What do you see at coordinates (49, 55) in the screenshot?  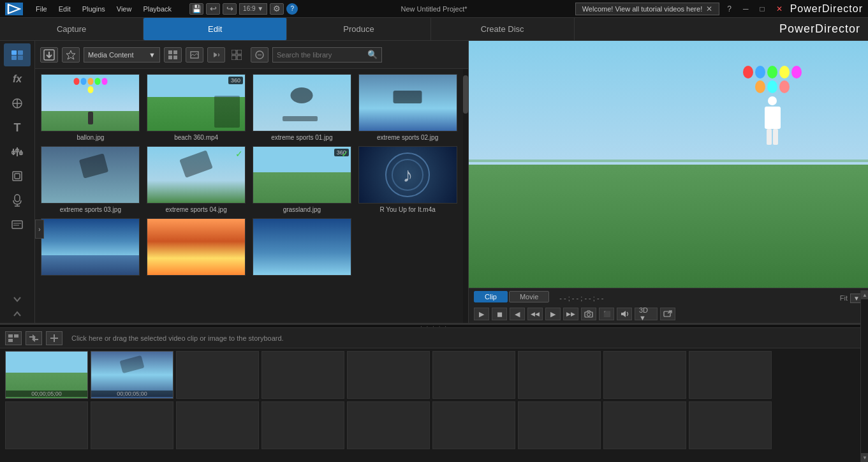 I see `import-media-btn` at bounding box center [49, 55].